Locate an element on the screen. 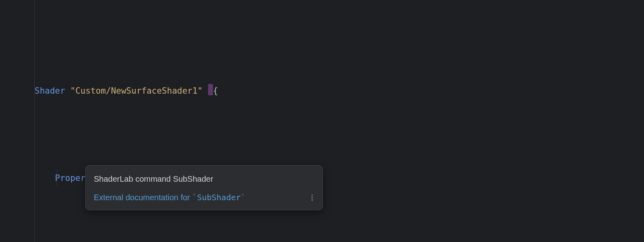 The height and width of the screenshot is (242, 644). quick-doc-popup: ShaderLab command SubShader External doc… is located at coordinates (204, 188).